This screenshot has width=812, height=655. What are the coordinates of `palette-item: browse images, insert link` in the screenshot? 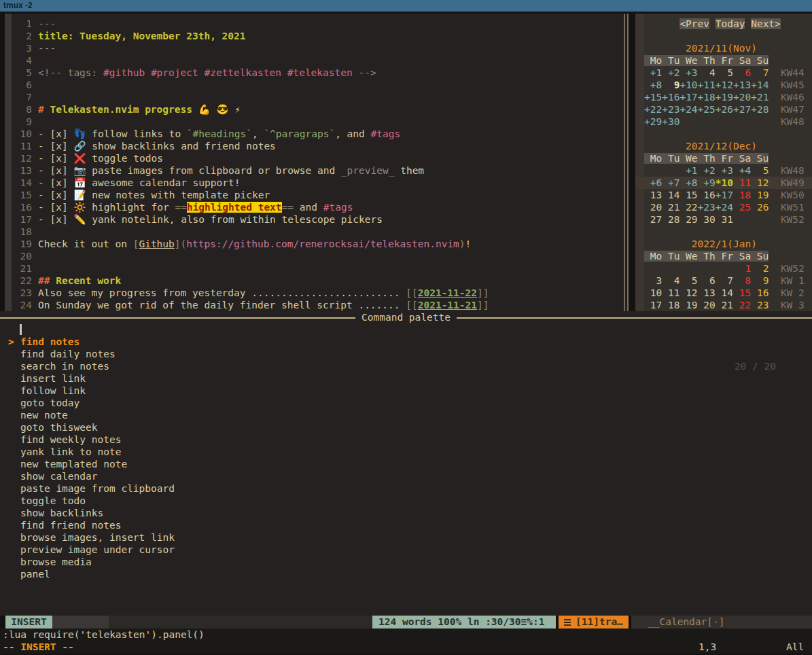 It's located at (406, 537).